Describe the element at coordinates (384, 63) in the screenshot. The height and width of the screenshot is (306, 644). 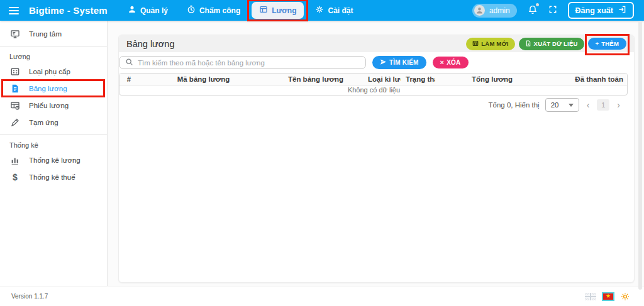
I see `send-icon` at that location.